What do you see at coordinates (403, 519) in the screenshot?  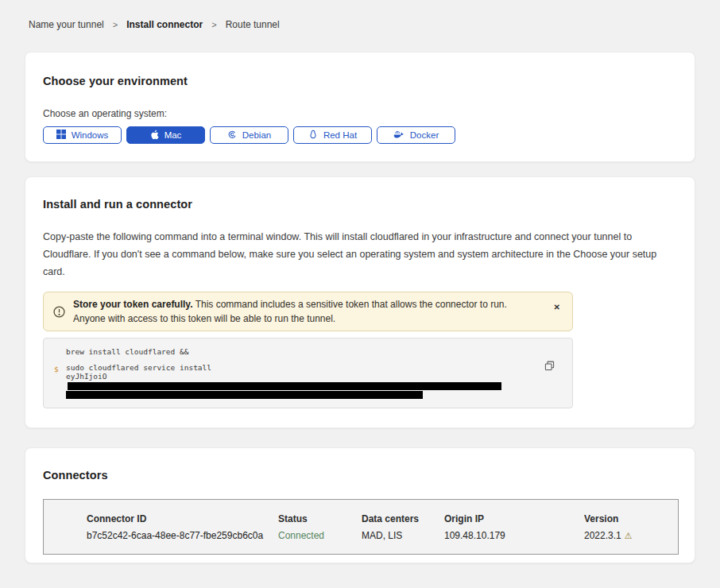 I see `column-header-data-centers: Data centers` at bounding box center [403, 519].